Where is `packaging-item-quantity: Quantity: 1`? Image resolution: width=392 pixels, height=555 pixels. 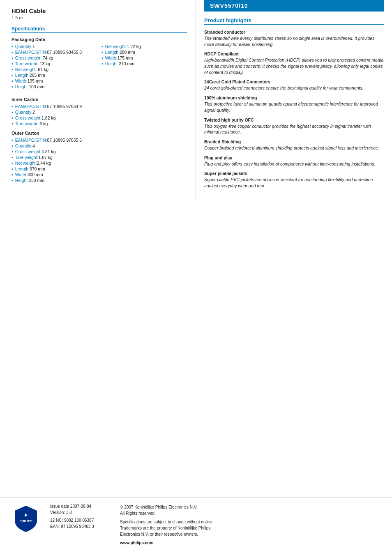
packaging-item-quantity: Quantity: 1 is located at coordinates (54, 46).